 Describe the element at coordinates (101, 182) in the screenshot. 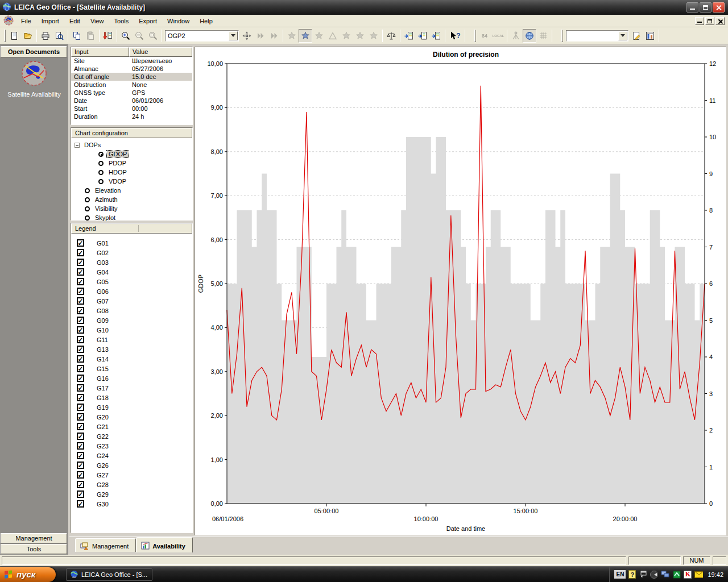

I see `radio-vdop` at that location.